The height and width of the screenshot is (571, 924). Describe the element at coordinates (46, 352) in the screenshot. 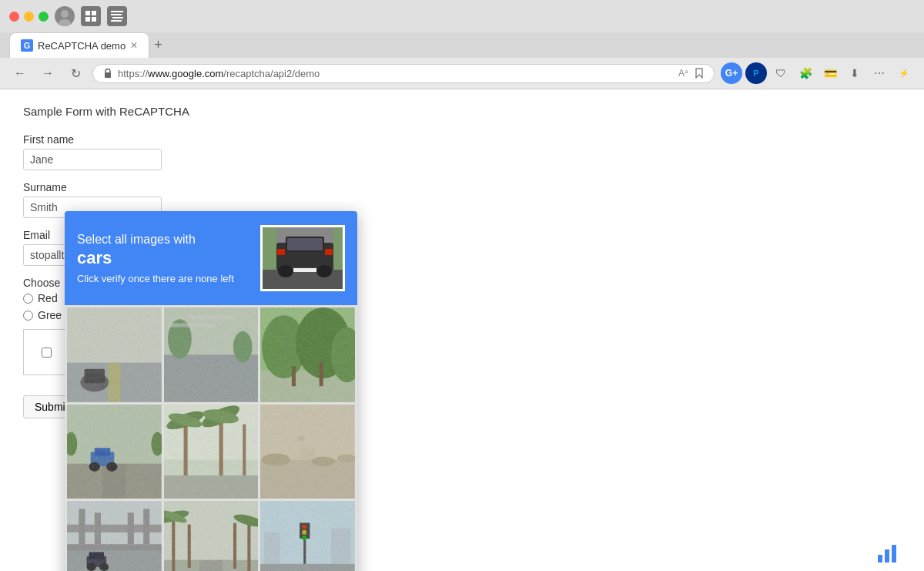

I see `recaptcha-checkbox` at that location.